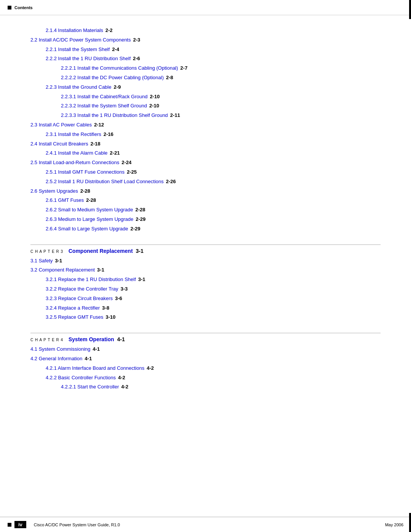  I want to click on chapter-4-page: 4-1, so click(121, 339).